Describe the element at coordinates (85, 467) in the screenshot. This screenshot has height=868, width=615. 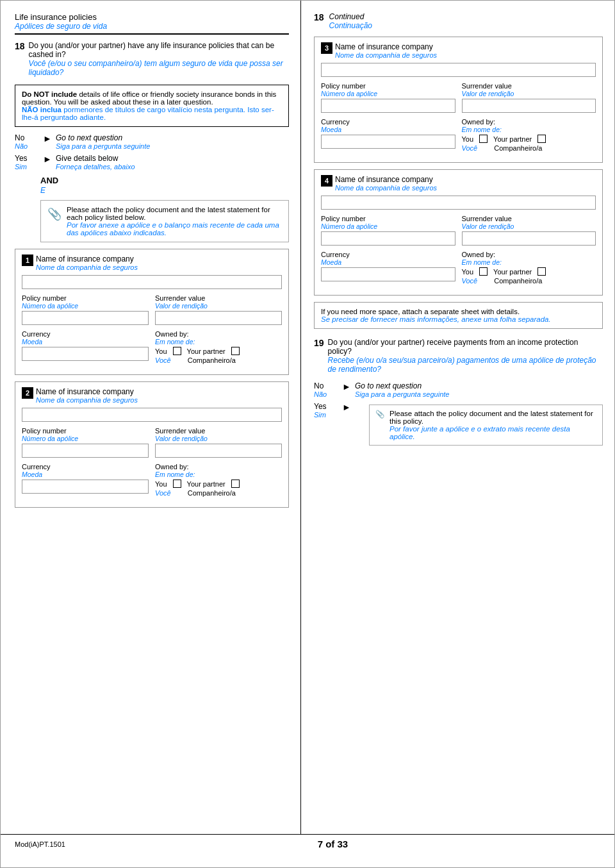
I see `policy-2-currency-label-en: Currency` at that location.